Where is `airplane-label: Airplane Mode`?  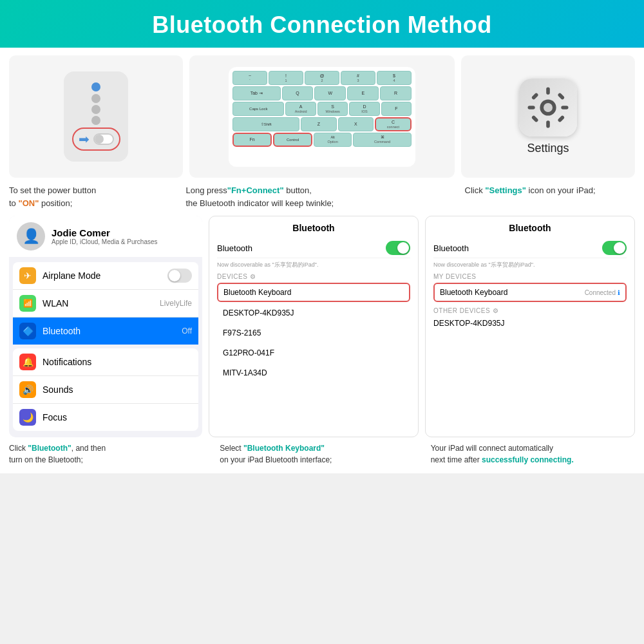
airplane-label: Airplane Mode is located at coordinates (102, 276).